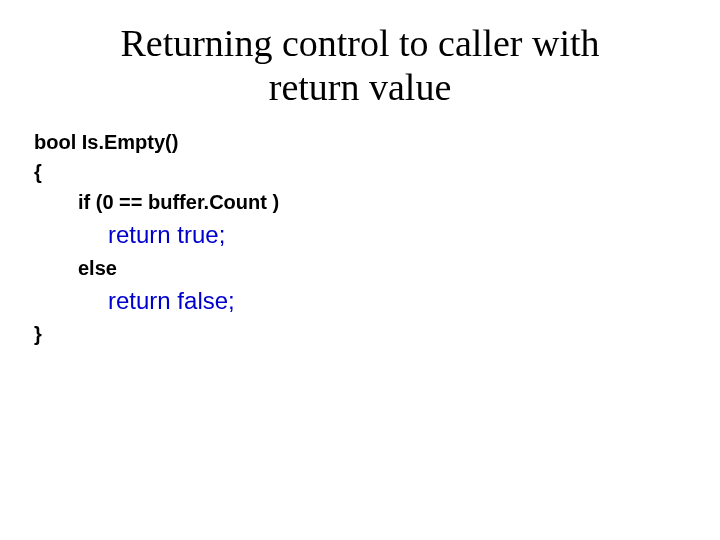 This screenshot has height=540, width=720. I want to click on code-line-open-brace: {, so click(377, 172).